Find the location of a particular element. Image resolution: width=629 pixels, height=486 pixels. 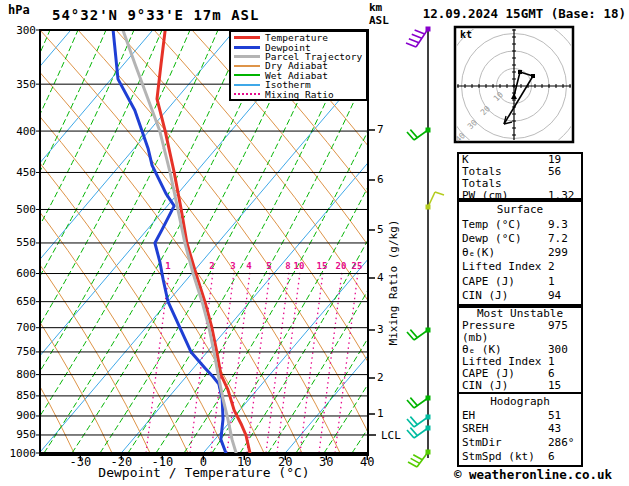

wet-adiabat-swatch is located at coordinates (247, 75).